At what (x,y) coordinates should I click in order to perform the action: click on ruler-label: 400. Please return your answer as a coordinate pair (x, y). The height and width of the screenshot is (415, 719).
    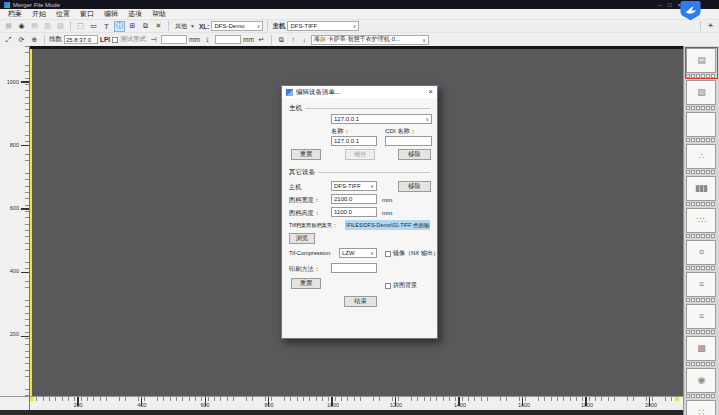
    Looking at the image, I should click on (142, 405).